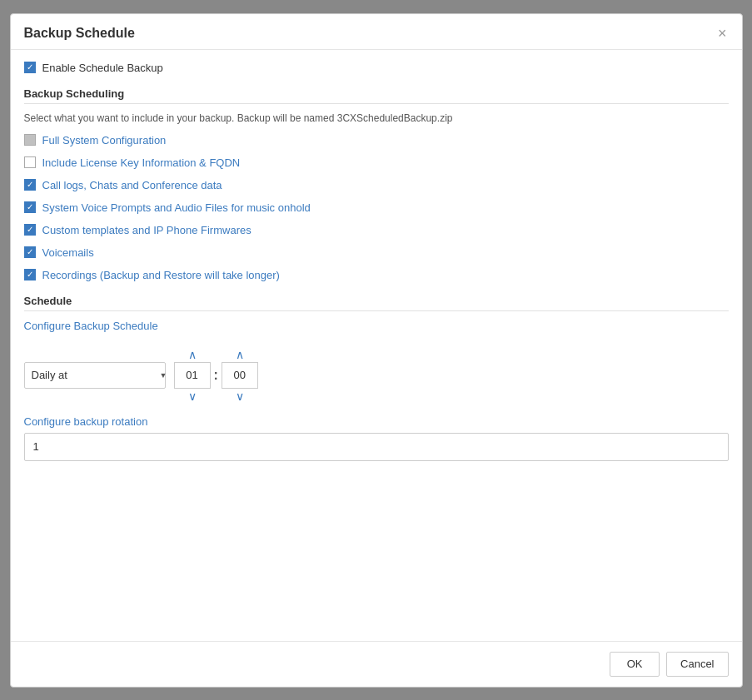  What do you see at coordinates (376, 421) in the screenshot?
I see `rotation-label: Configure backup rotation` at bounding box center [376, 421].